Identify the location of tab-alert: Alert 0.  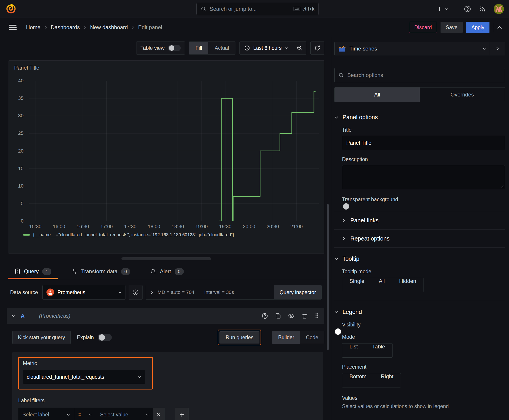
(167, 271).